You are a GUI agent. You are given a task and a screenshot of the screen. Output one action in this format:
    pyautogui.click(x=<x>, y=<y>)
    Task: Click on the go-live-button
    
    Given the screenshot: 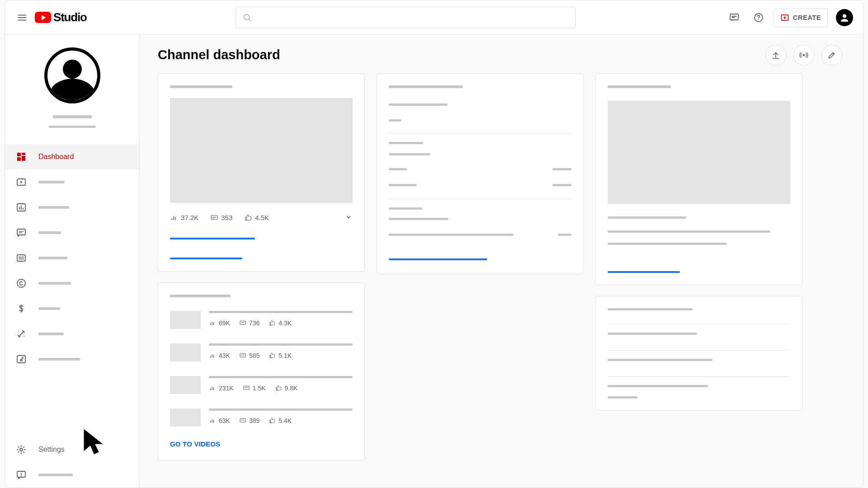 What is the action you would take?
    pyautogui.click(x=804, y=55)
    